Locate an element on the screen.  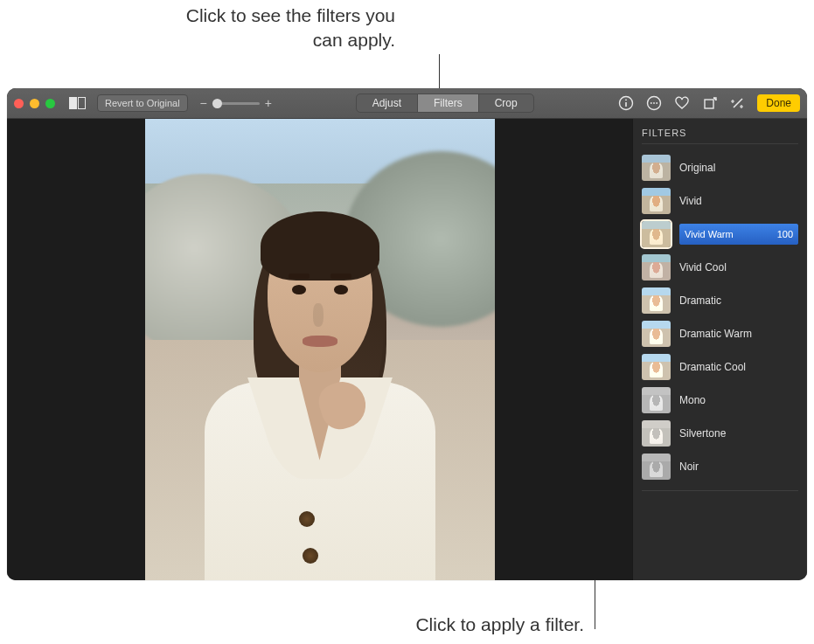
filter-dramatic-cool: Dramatic Cool is located at coordinates (720, 367).